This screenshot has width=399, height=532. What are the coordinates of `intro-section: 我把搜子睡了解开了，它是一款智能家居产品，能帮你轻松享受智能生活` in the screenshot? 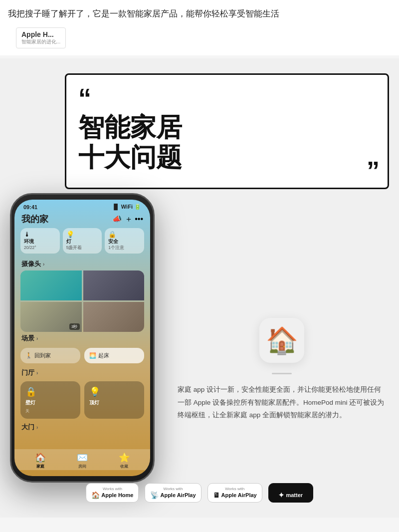 It's located at (200, 13).